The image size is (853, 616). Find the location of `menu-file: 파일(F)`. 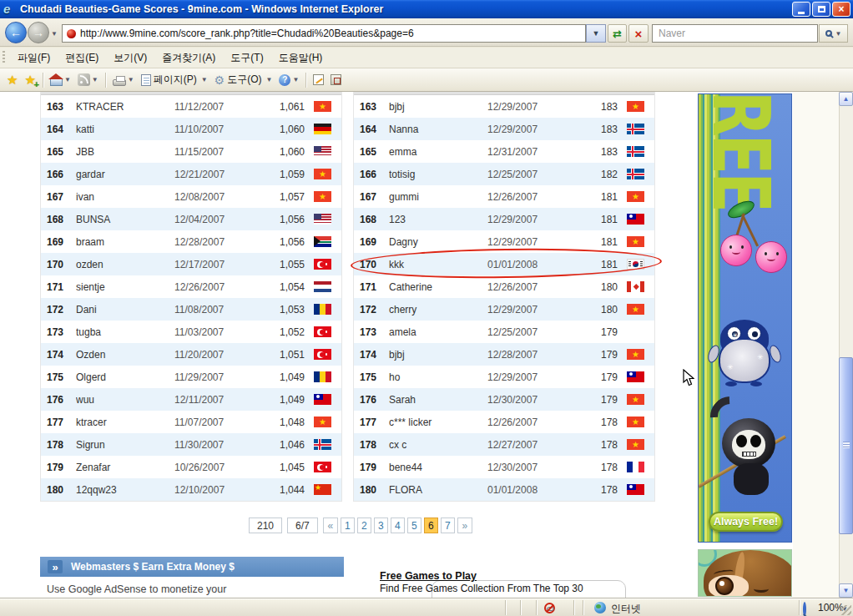

menu-file: 파일(F) is located at coordinates (33, 58).